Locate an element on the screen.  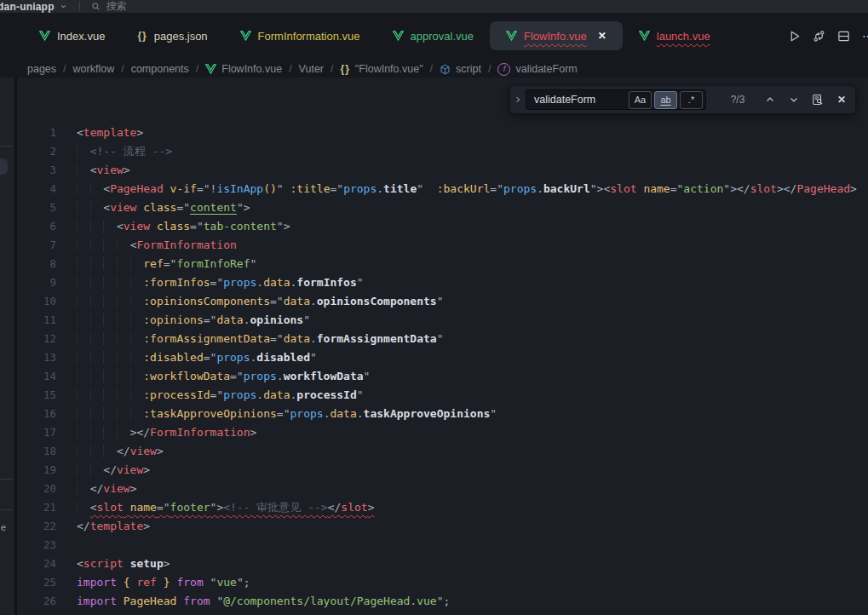
code-line-18: 18 </view> is located at coordinates (443, 451).